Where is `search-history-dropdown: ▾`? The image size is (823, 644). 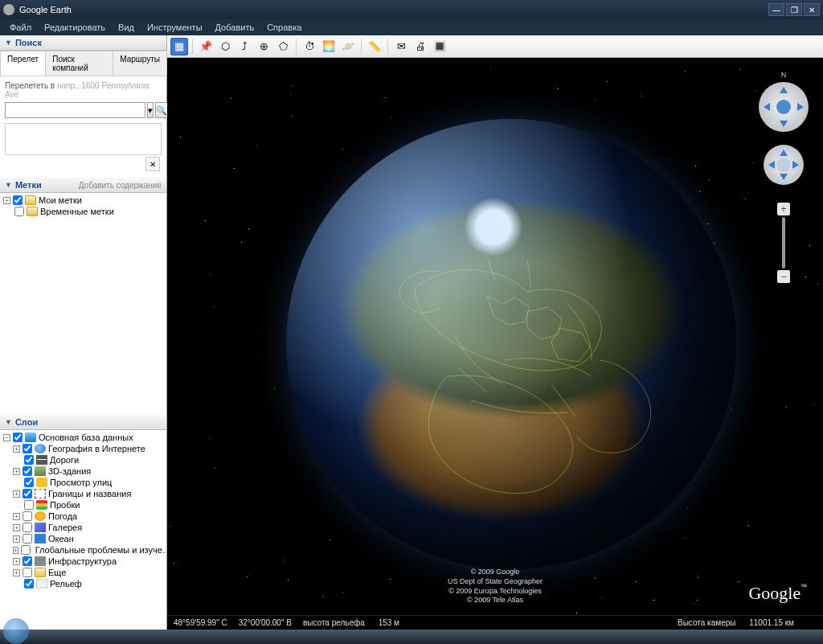 search-history-dropdown: ▾ is located at coordinates (150, 110).